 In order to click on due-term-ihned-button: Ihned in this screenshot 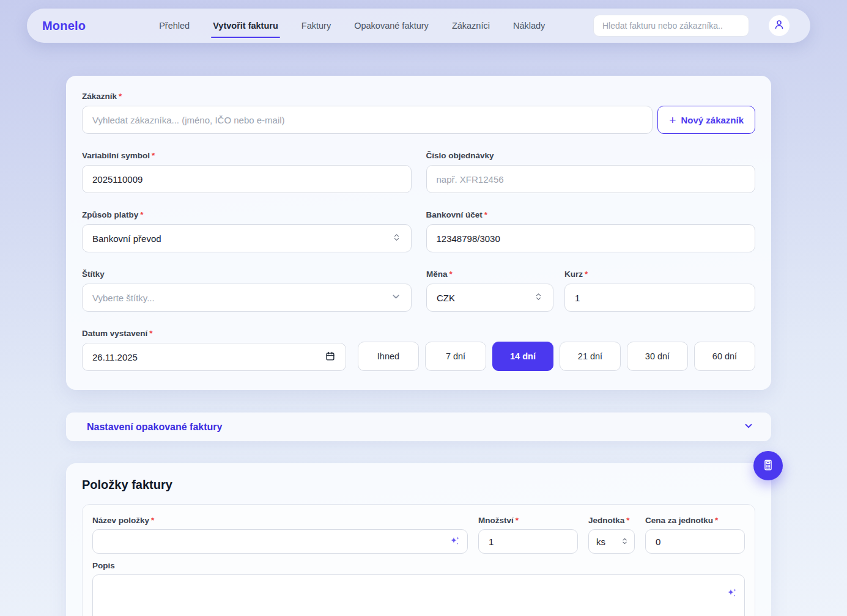, I will do `click(388, 356)`.